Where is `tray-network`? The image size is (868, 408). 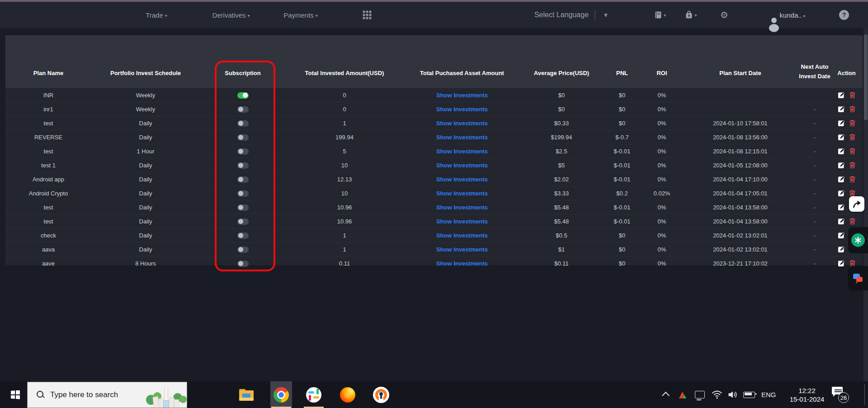
tray-network is located at coordinates (717, 394).